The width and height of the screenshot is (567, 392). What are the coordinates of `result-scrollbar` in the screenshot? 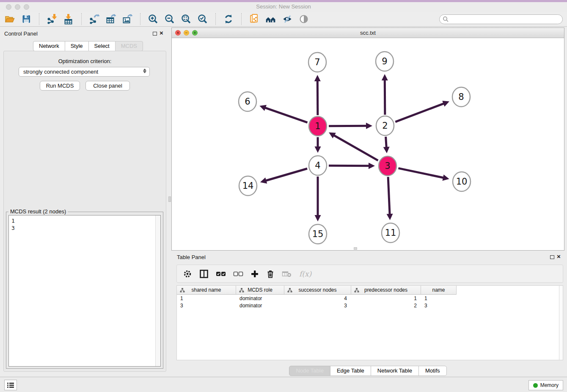 It's located at (158, 291).